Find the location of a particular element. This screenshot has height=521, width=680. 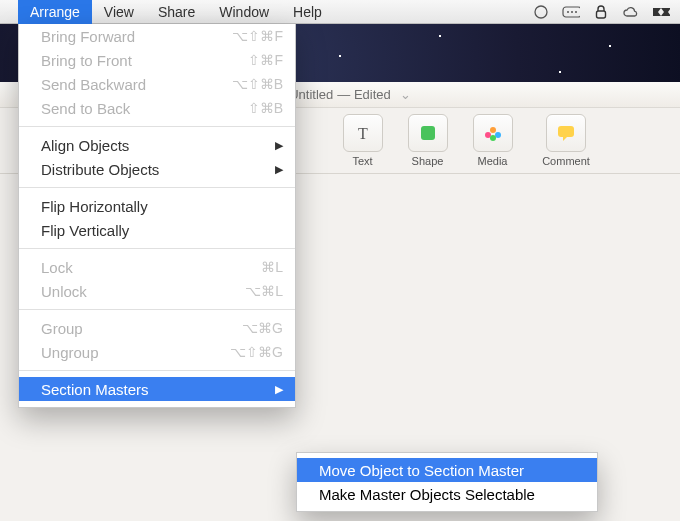

menubar-item-arrange: Arrange is located at coordinates (55, 12).